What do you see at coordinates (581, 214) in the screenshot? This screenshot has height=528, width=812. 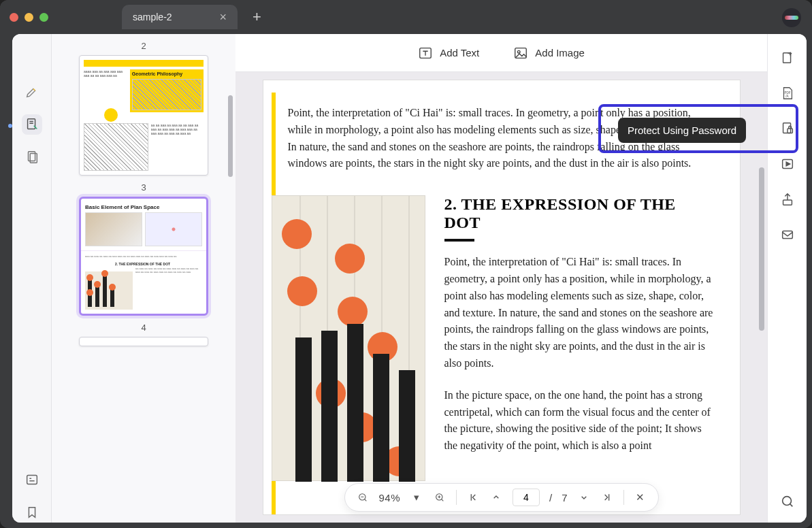 I see `section-heading: 2. THE EXPRESSION OF THE DOT` at bounding box center [581, 214].